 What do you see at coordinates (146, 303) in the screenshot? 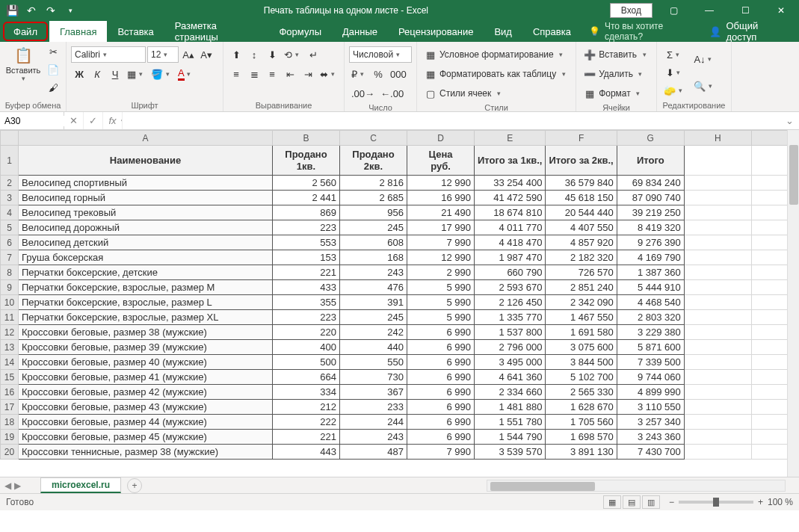
I see `cell: Перчатки боксерские, взрослые, размер L` at bounding box center [146, 303].